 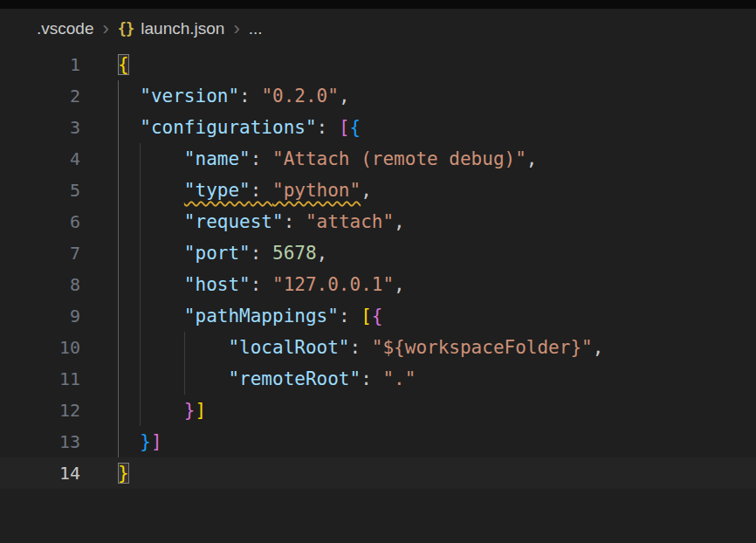 What do you see at coordinates (349, 222) in the screenshot?
I see `code-token: "attach"` at bounding box center [349, 222].